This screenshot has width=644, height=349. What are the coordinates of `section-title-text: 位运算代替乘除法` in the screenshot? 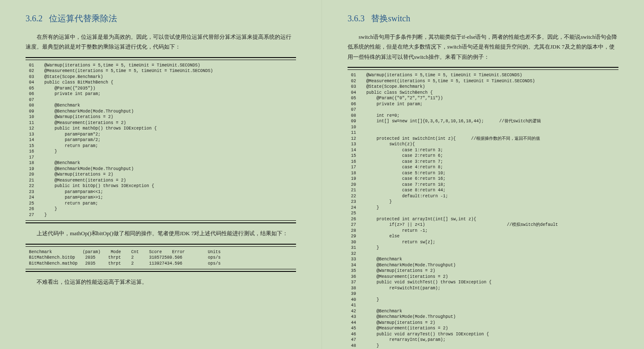 It's located at (83, 18).